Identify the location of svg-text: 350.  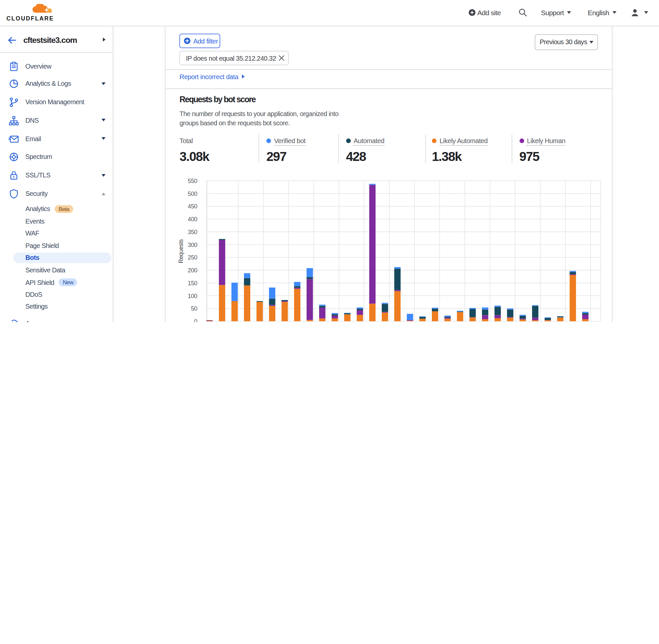
(192, 232).